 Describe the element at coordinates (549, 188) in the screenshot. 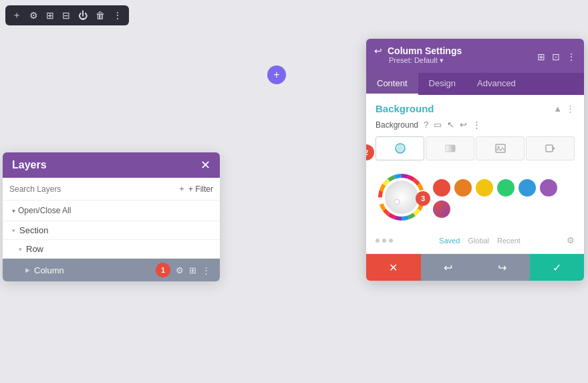

I see `swatch-purple` at that location.